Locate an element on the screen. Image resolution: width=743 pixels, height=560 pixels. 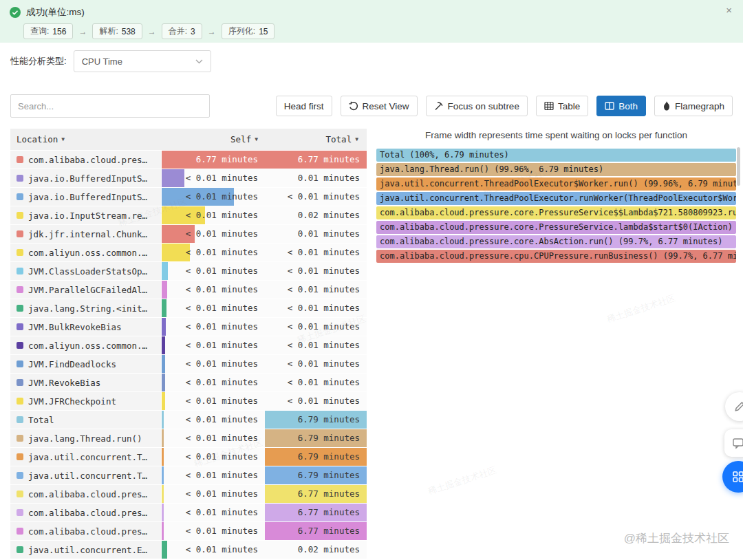
location-label: com.aliyun.oss.common.… is located at coordinates (88, 345).